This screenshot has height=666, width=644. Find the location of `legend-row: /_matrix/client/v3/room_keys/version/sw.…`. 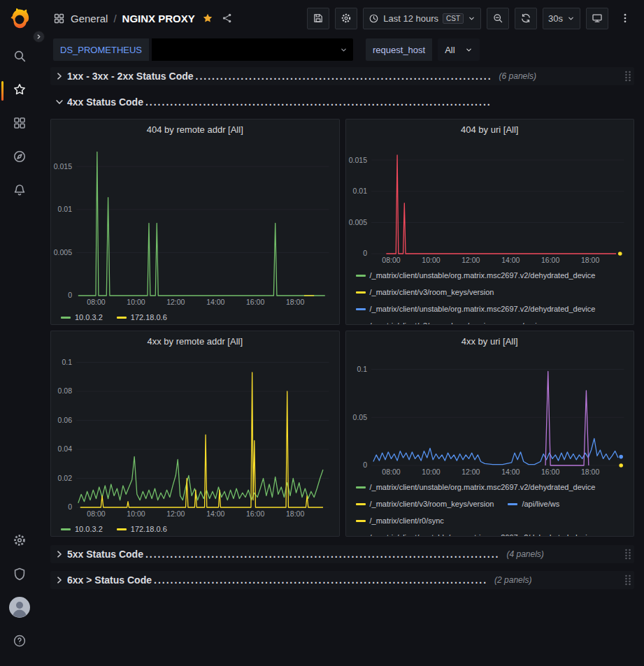

legend-row: /_matrix/client/v3/room_keys/version/sw.… is located at coordinates (492, 323).